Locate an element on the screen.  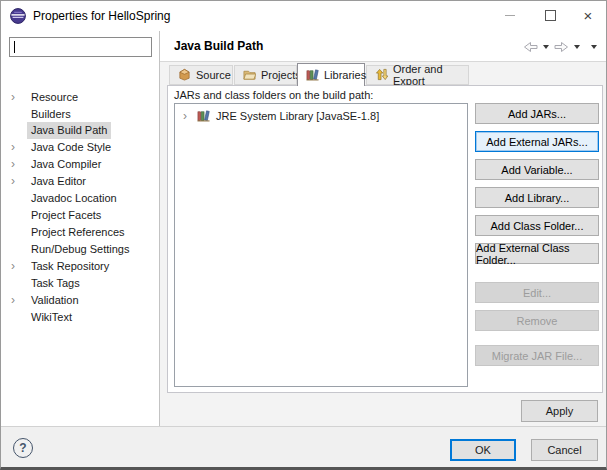
ok-button: OK is located at coordinates (483, 450).